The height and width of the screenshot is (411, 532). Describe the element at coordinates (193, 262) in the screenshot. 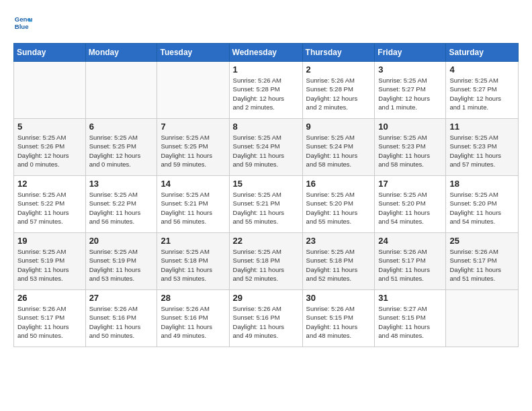

I see `calendar-cell: 21Sunrise: 5:25 AM Sunset: 5:18 PM Dayli…` at that location.